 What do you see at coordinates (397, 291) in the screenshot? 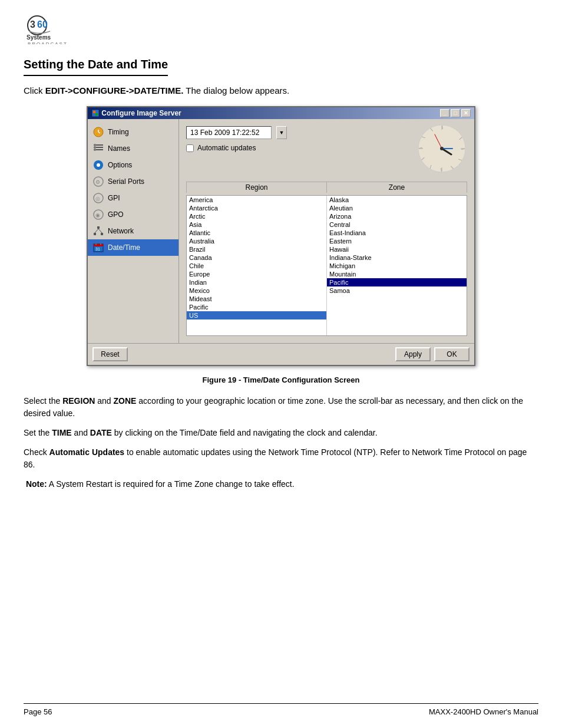
I see `zone-item-samoa: Samoa` at bounding box center [397, 291].